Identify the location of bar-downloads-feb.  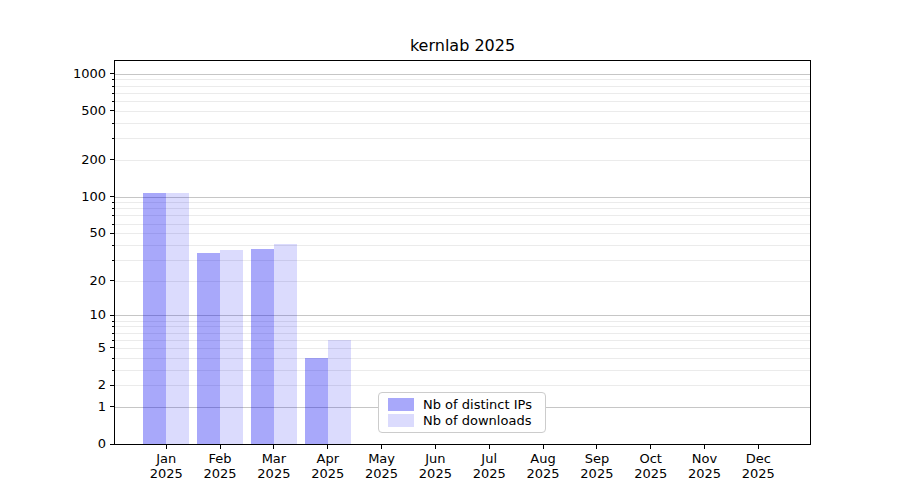
(232, 347).